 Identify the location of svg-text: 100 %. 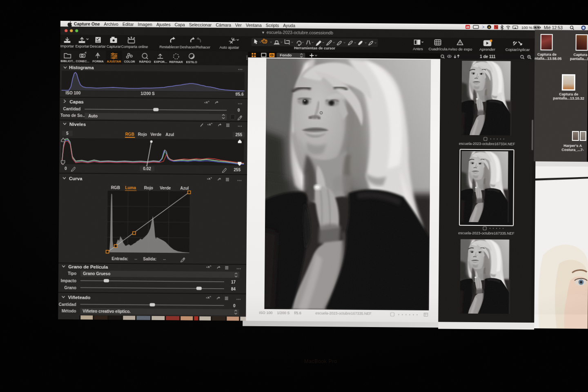
(527, 27).